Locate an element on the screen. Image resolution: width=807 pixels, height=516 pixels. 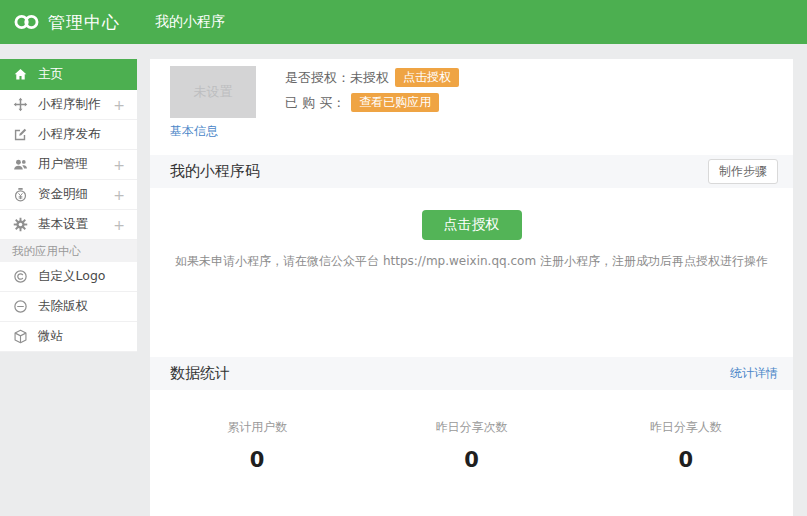
sidebar-item-miniprogram-publish: 小程序发布 is located at coordinates (68, 135).